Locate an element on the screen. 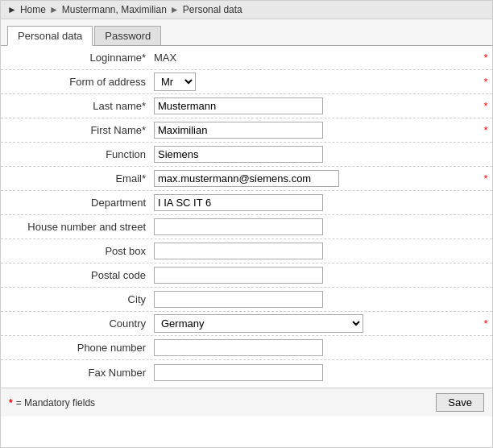  required-form-of-address: * is located at coordinates (486, 82).